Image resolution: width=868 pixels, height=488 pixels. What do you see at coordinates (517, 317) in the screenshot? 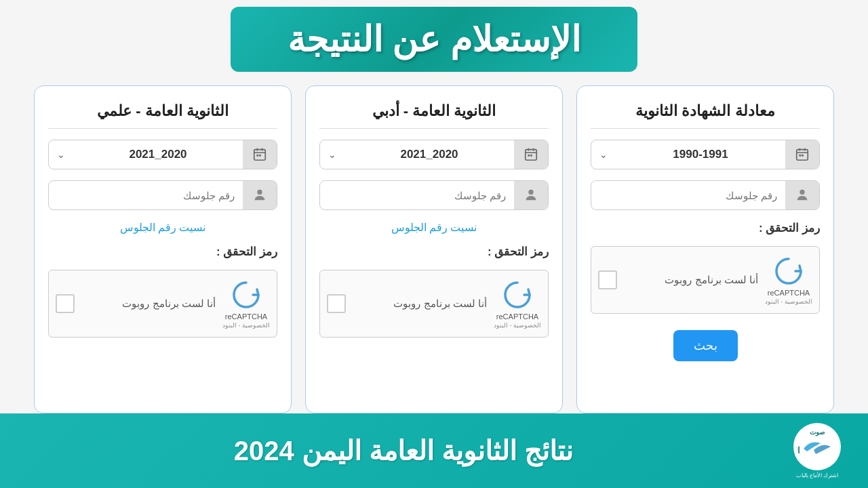
I see `recaptcha-label-arts: reCAPTCHA` at bounding box center [517, 317].